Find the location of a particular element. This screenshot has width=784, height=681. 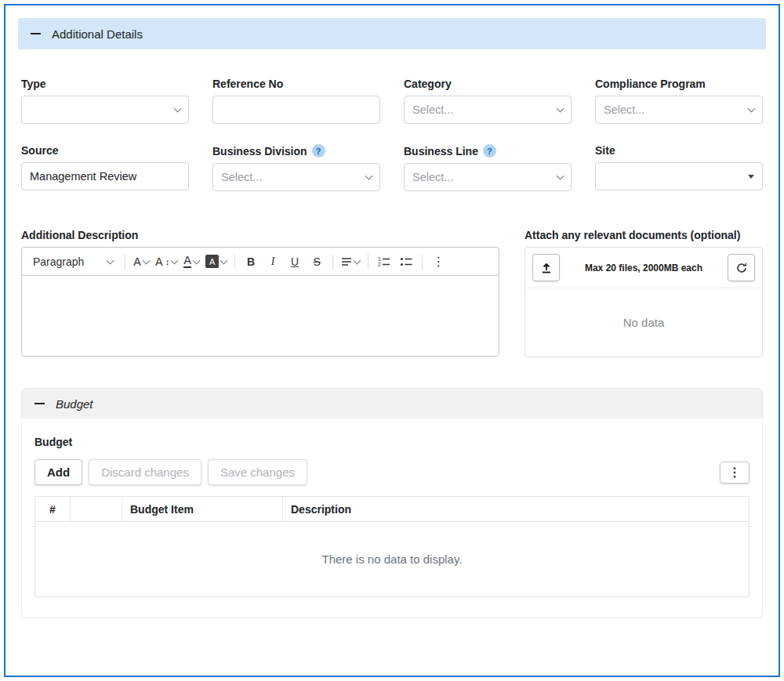

field-site: Site is located at coordinates (679, 168).